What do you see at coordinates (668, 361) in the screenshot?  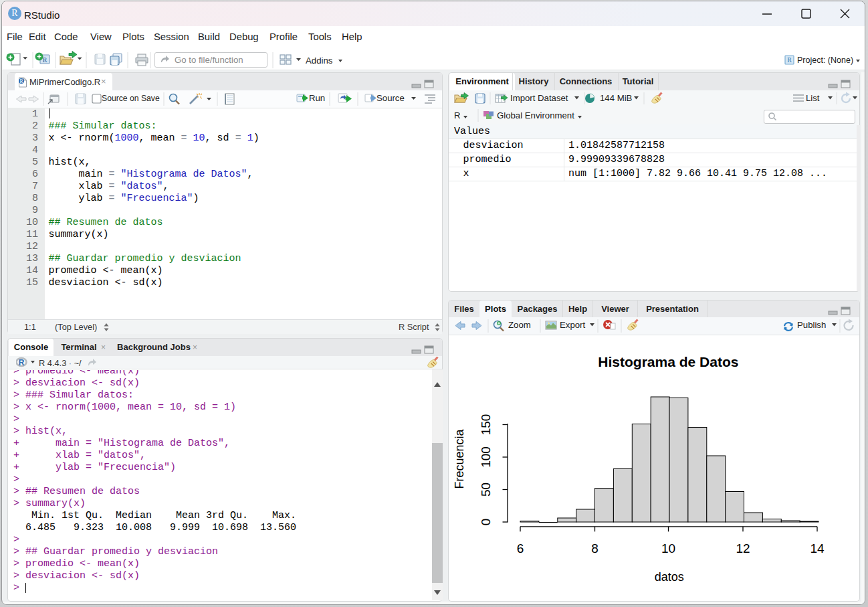 I see `svg-text: Histograma de Datos` at bounding box center [668, 361].